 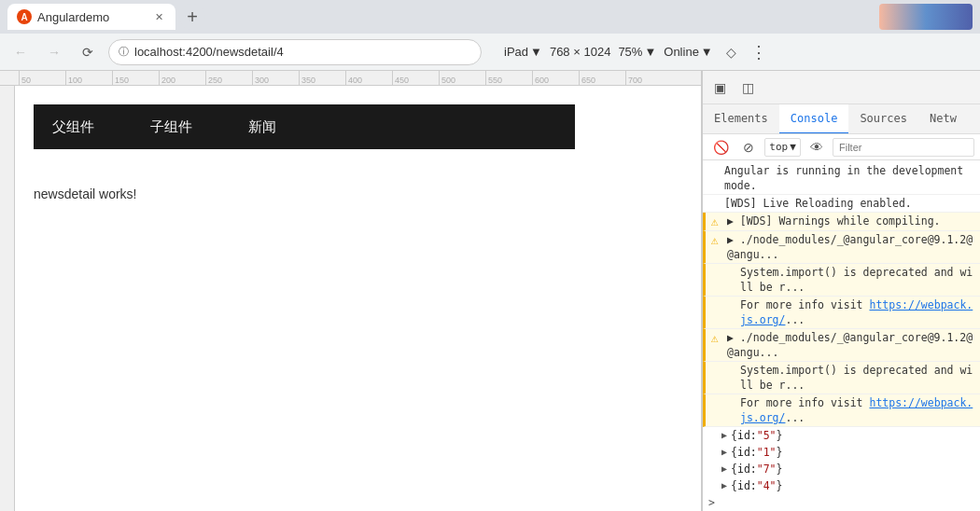 I want to click on dimension-display: 768 × 1024, so click(x=581, y=52).